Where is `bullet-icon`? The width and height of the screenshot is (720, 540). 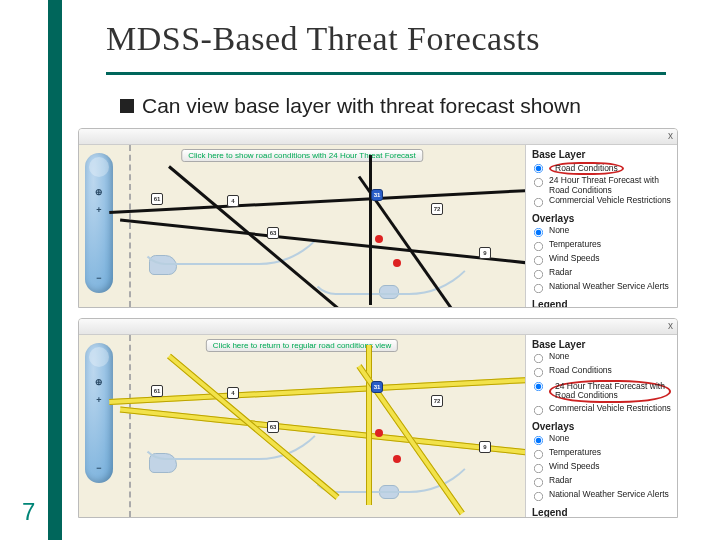 bullet-icon is located at coordinates (127, 106).